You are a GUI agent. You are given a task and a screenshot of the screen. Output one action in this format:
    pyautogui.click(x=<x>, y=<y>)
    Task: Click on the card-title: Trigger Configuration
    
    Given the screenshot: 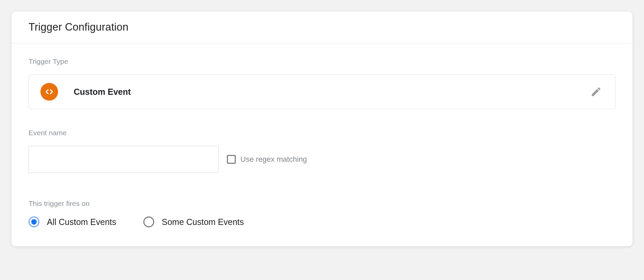 What is the action you would take?
    pyautogui.click(x=322, y=27)
    